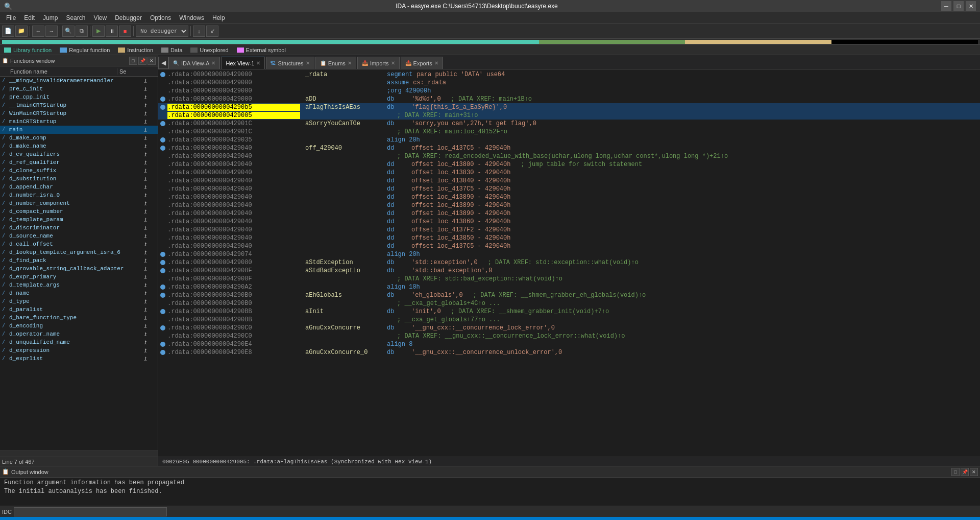 The image size is (980, 520). Describe the element at coordinates (79, 293) in the screenshot. I see `function-row: /d_name.t` at that location.